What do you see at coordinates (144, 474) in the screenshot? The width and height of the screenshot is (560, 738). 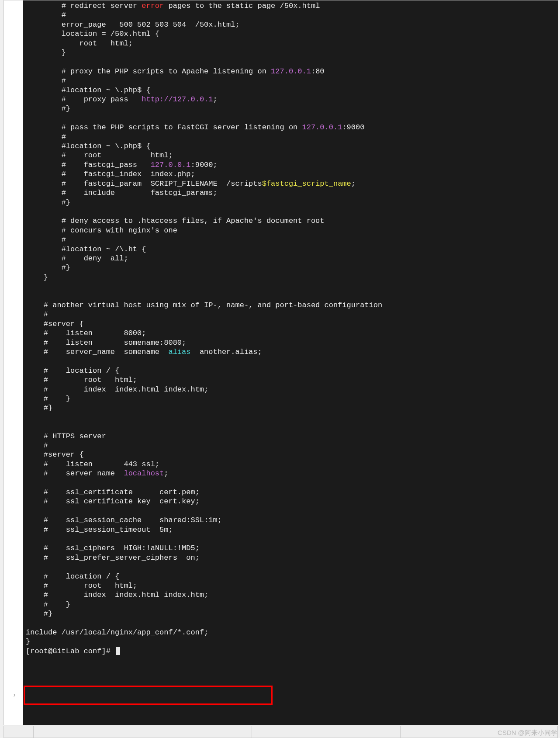 I see `code-segment: localhost` at bounding box center [144, 474].